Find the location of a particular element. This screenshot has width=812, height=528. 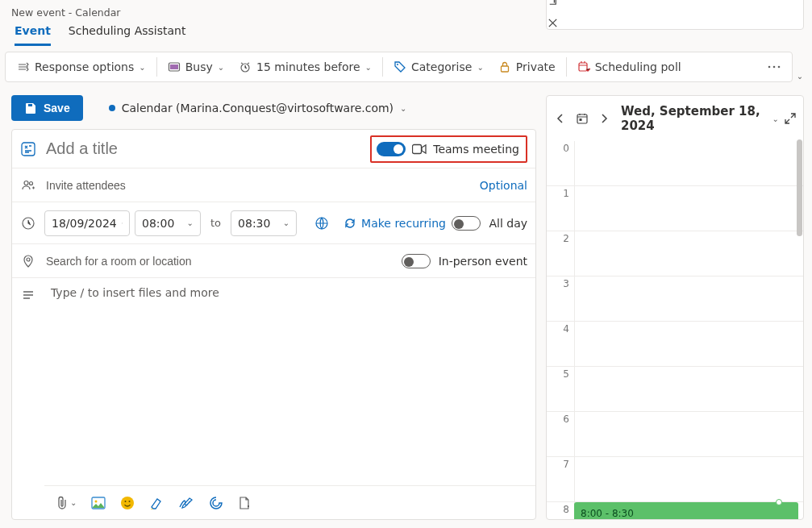

in-person-toggle is located at coordinates (416, 261).